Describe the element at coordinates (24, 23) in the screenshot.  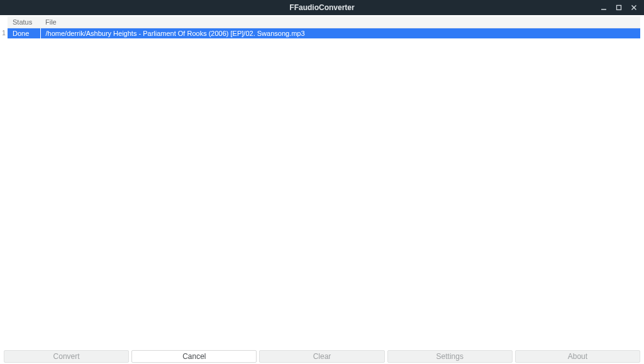
I see `status-column-header: Status` at that location.